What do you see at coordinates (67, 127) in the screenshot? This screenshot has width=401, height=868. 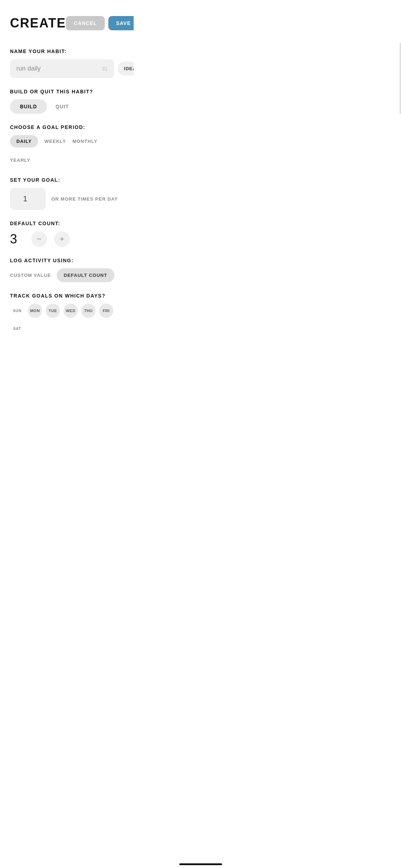 I see `goal-period-label: CHOOSE A GOAL PERIOD:` at bounding box center [67, 127].